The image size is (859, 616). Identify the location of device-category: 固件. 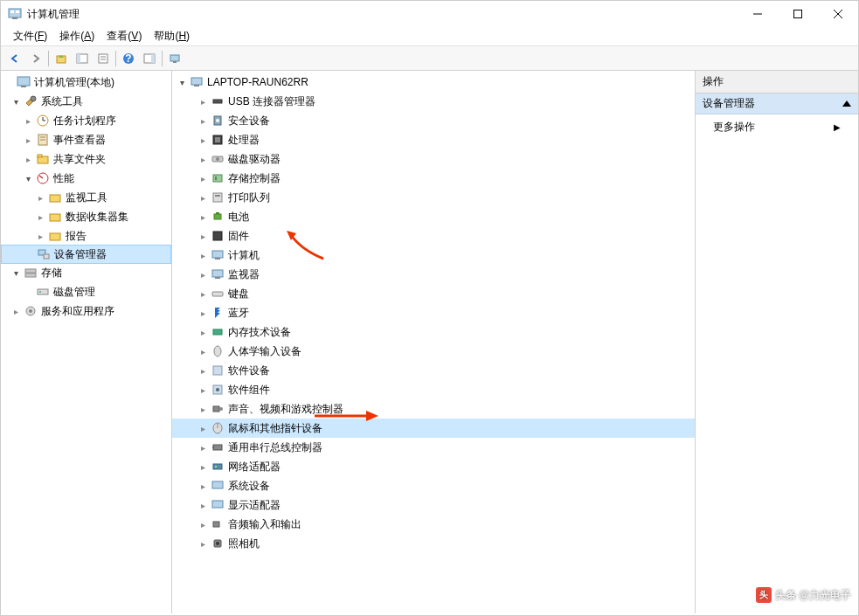
(433, 236).